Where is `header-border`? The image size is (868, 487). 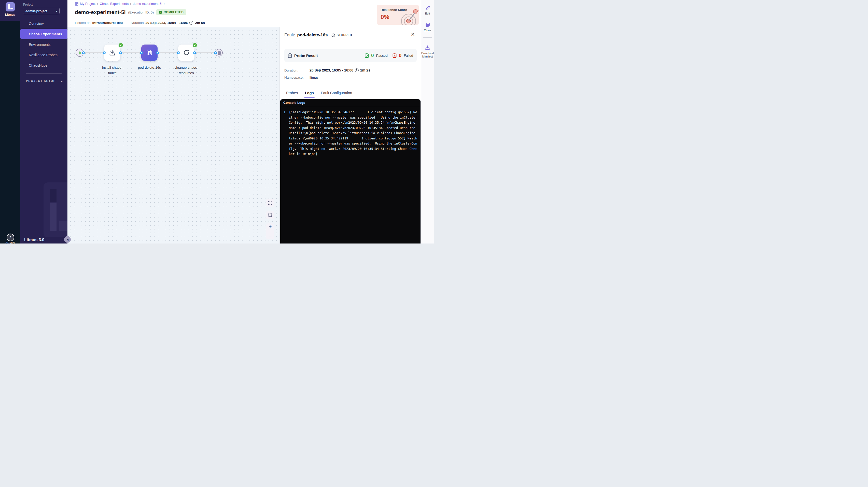 header-border is located at coordinates (174, 27).